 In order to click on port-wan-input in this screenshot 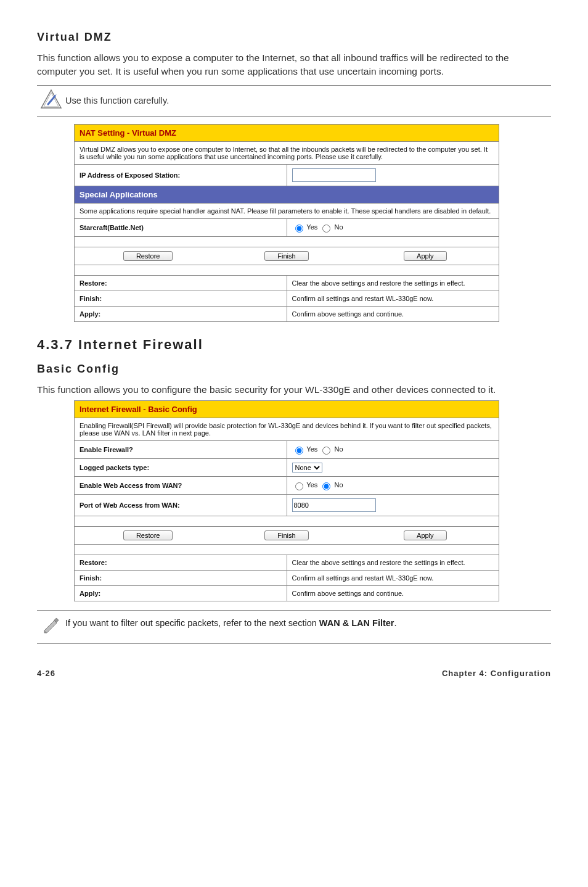, I will do `click(334, 505)`.